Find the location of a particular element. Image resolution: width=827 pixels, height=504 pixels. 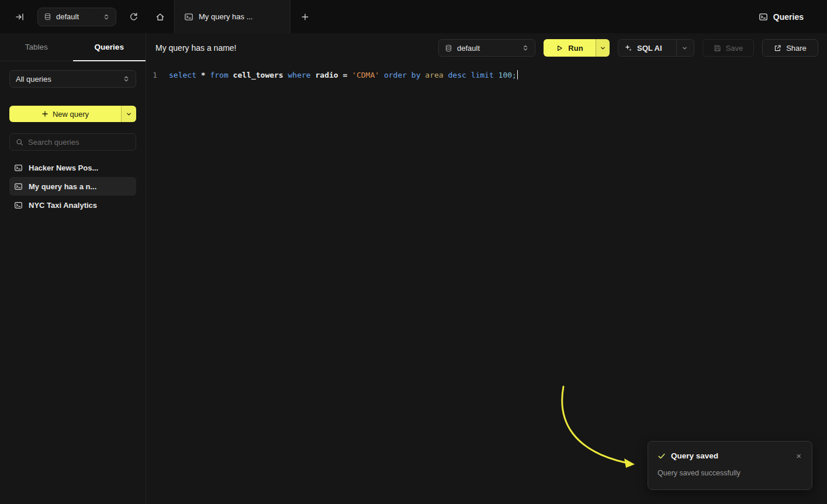

topbar: default is located at coordinates (414, 16).